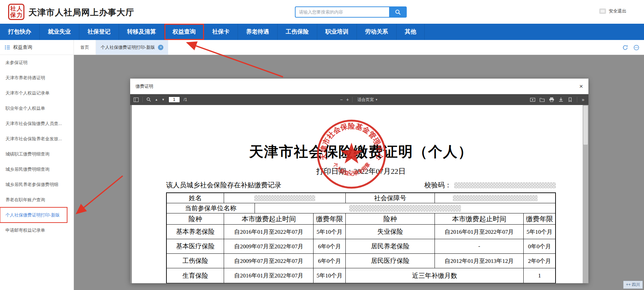 The image size is (644, 290). Describe the element at coordinates (16, 12) in the screenshot. I see `app-logo-icon: 社 人 保 力` at that location.